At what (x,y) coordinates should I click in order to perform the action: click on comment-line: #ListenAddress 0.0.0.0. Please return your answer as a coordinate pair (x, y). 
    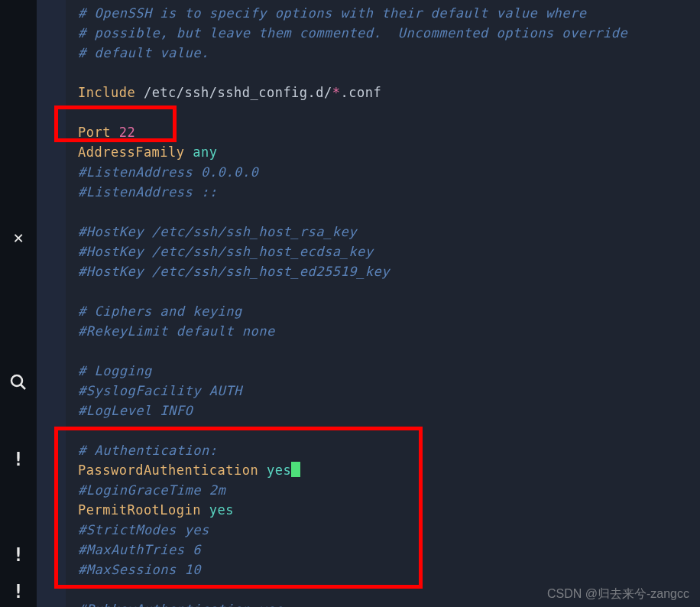
    Looking at the image, I should click on (168, 172).